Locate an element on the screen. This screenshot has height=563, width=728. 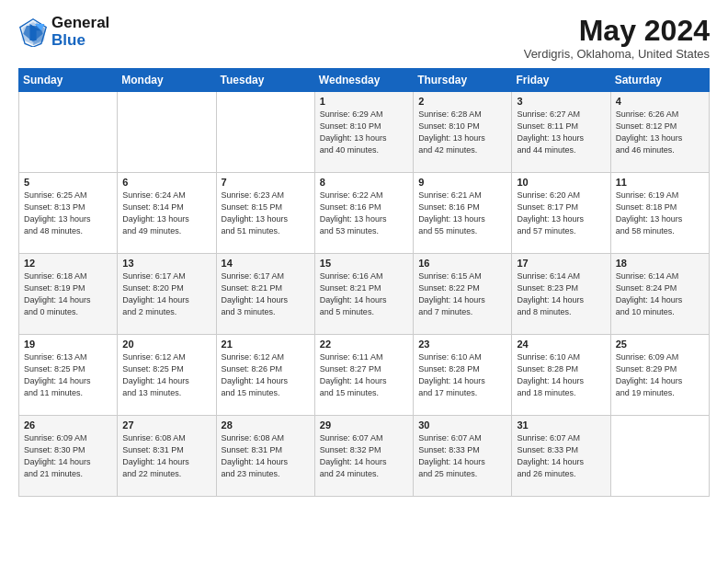
table-row: 7Sunrise: 6:23 AM Sunset: 8:15 PM Daylig… is located at coordinates (265, 213).